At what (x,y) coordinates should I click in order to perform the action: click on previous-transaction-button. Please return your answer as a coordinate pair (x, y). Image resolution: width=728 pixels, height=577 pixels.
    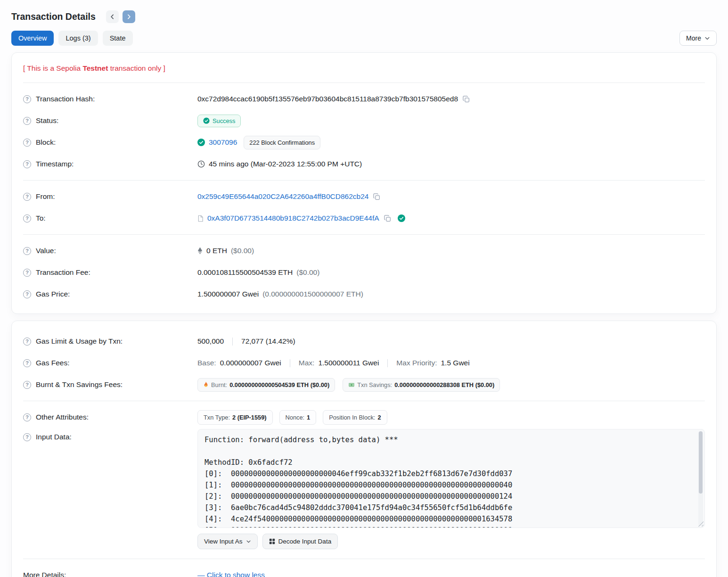
    Looking at the image, I should click on (112, 17).